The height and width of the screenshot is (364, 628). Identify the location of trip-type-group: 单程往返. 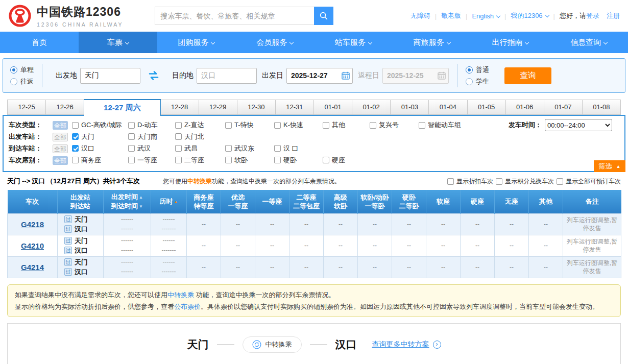
(22, 76).